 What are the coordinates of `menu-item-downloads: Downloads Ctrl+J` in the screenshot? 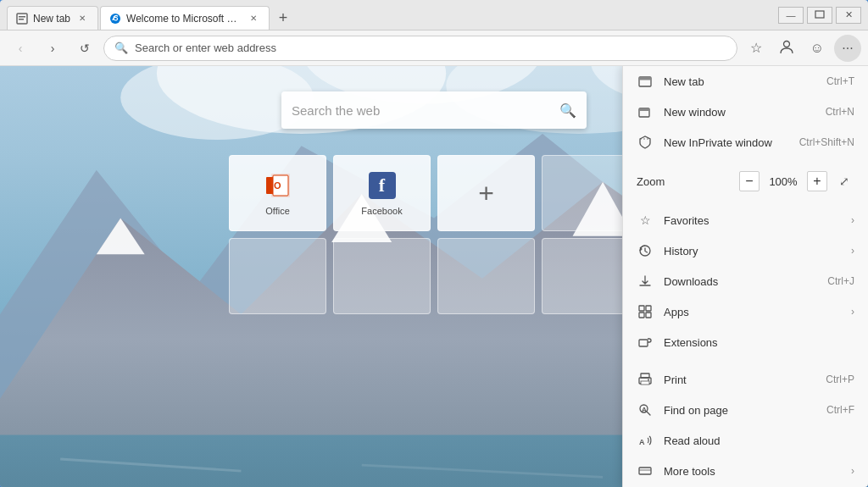 It's located at (746, 281).